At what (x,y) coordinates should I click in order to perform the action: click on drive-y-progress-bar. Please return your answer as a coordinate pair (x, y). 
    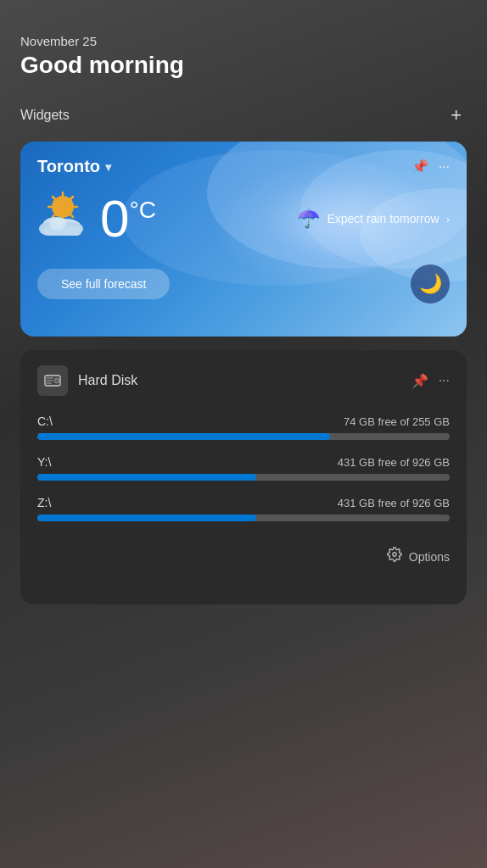
    Looking at the image, I should click on (244, 477).